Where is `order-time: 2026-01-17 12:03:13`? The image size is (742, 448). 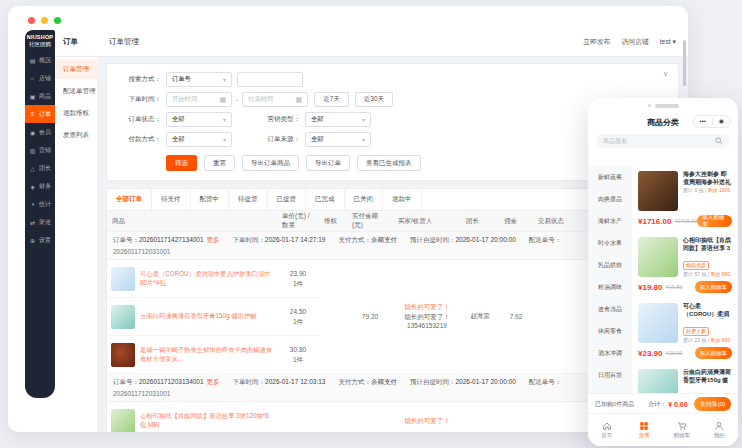
order-time: 2026-01-17 12:03:13 is located at coordinates (295, 382).